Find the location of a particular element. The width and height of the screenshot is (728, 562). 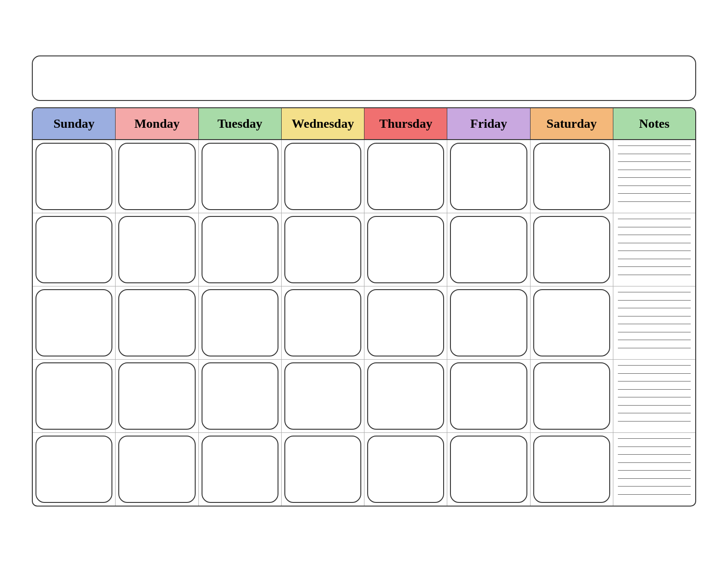

header-sunday: Sunday is located at coordinates (74, 124).